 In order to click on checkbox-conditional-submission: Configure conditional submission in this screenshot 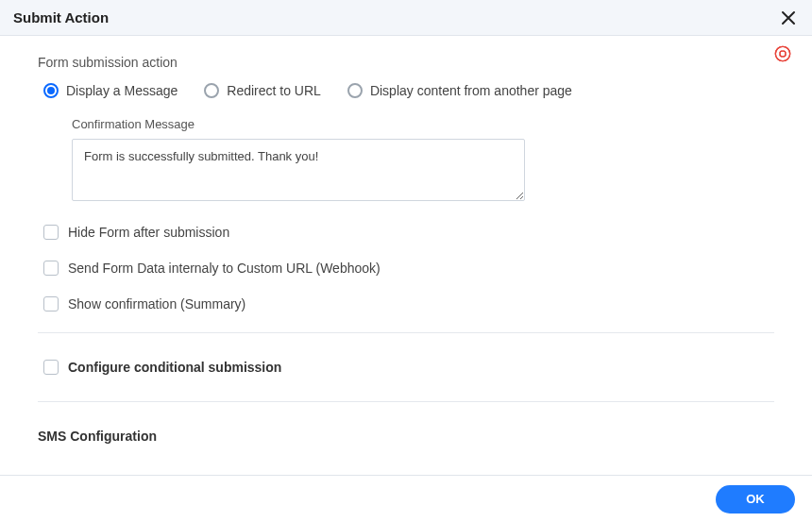, I will do `click(406, 367)`.